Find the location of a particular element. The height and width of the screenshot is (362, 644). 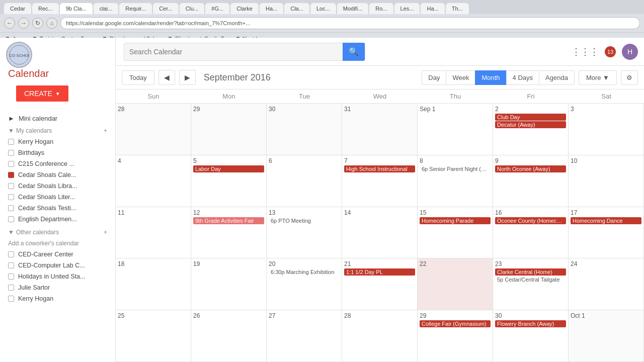

day-cell-sep20: 20 6:30p Marching Exhibition is located at coordinates (304, 284).